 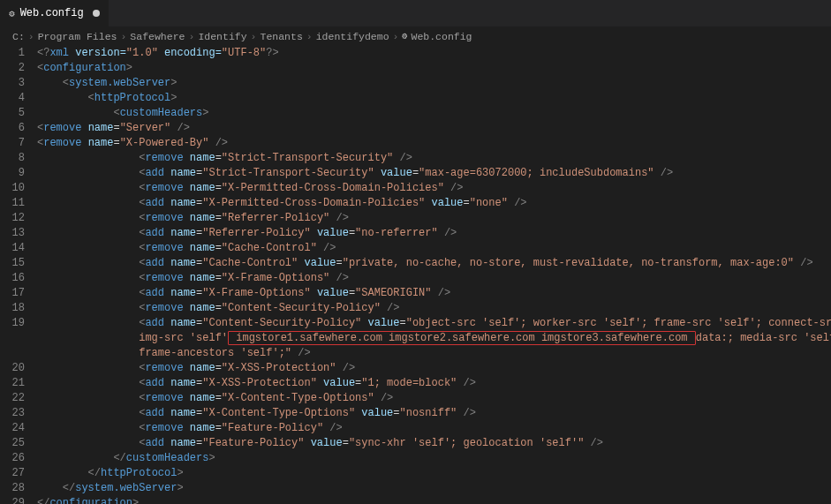 I want to click on code-line: <customHeaders>, so click(x=434, y=113).